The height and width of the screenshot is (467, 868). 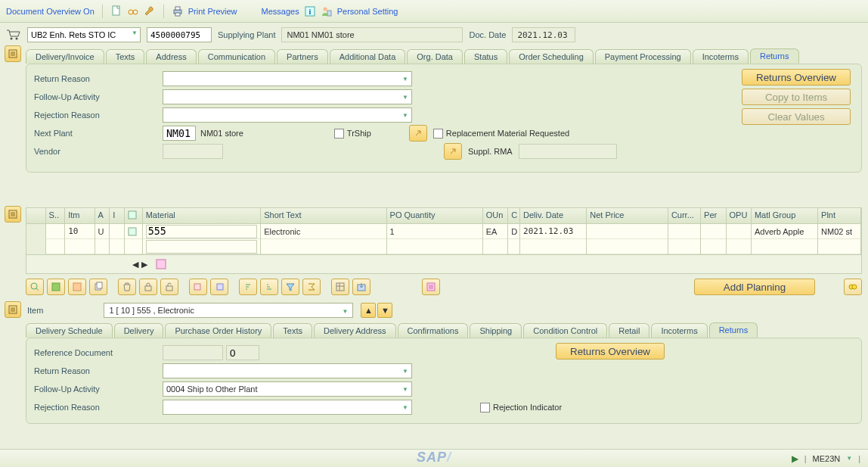 I want to click on col-curr-: Curr..., so click(x=685, y=216).